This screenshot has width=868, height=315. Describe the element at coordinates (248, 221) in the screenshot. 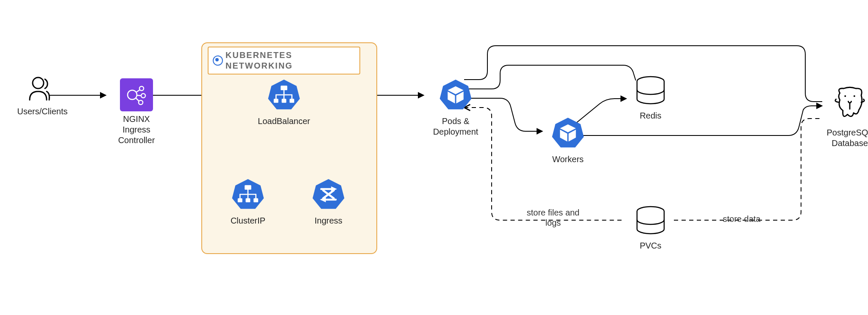

I see `clusterip-label: ClusterIP` at that location.